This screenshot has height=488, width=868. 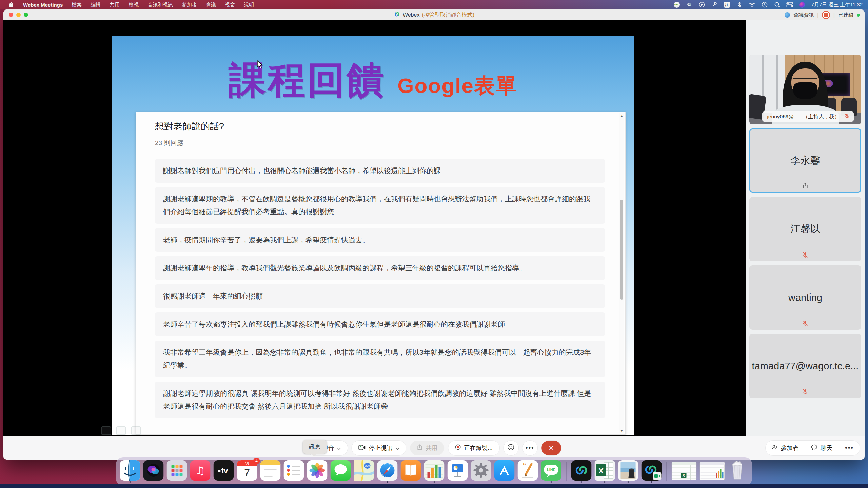 I want to click on participant-tile: 李永馨, so click(x=805, y=161).